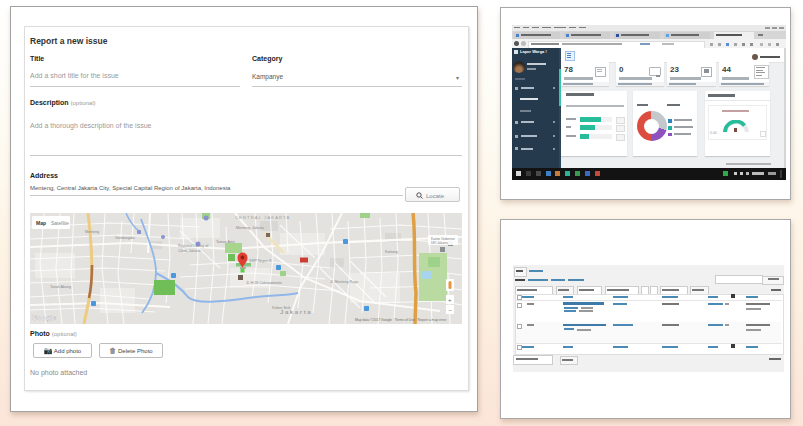 This screenshot has height=426, width=803. I want to click on svg-text: Jl. Menteng Raya, so click(344, 282).